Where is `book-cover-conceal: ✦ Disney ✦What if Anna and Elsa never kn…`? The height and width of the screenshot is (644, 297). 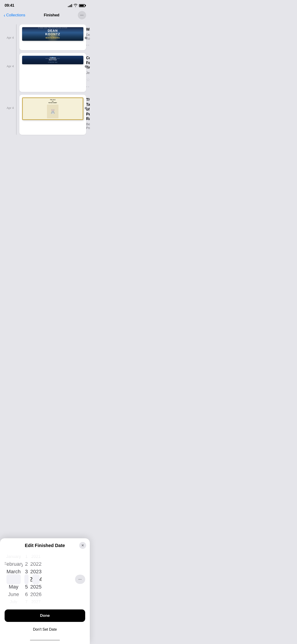
book-cover-conceal: ✦ Disney ✦What if Anna and Elsa never kn… is located at coordinates (52, 60).